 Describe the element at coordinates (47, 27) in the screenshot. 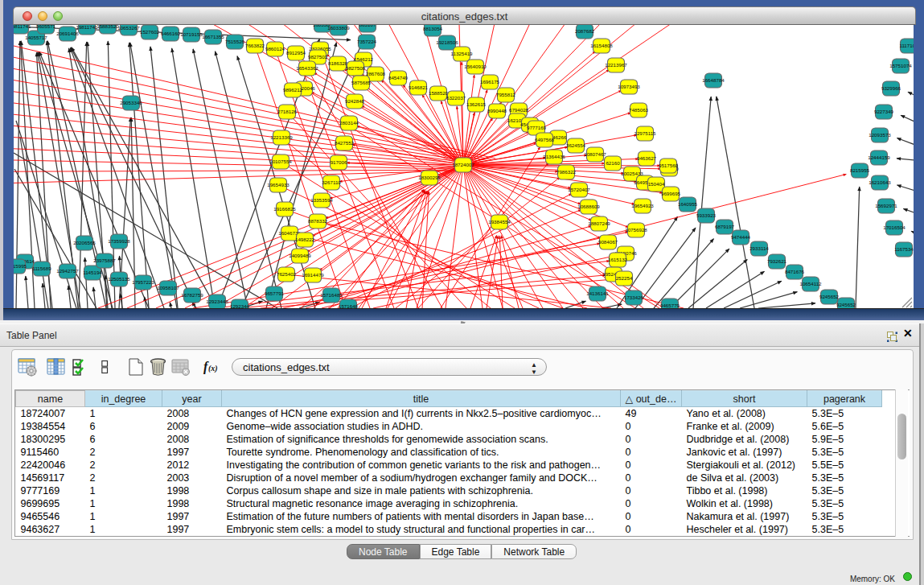

I see `svg-text: 9605571` at that location.